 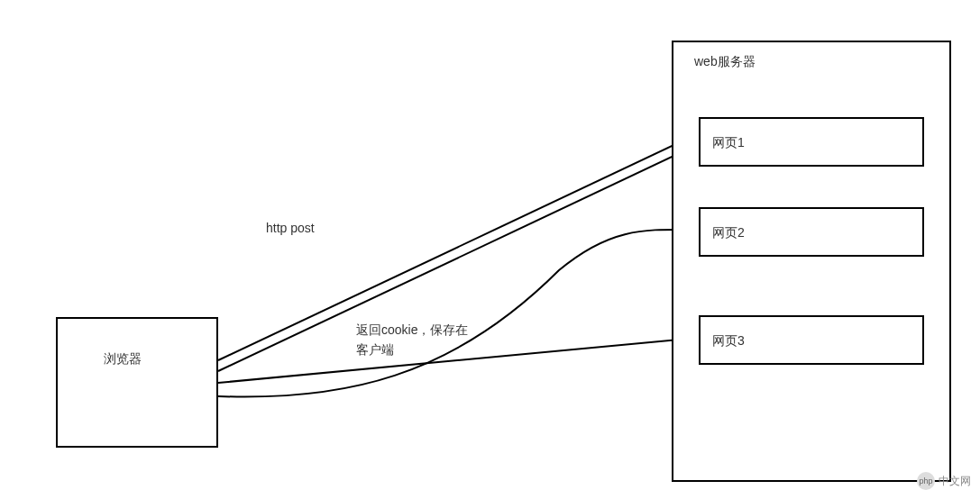 I want to click on cookie-label-line-1: 返回cookie，保存在, so click(x=412, y=330).